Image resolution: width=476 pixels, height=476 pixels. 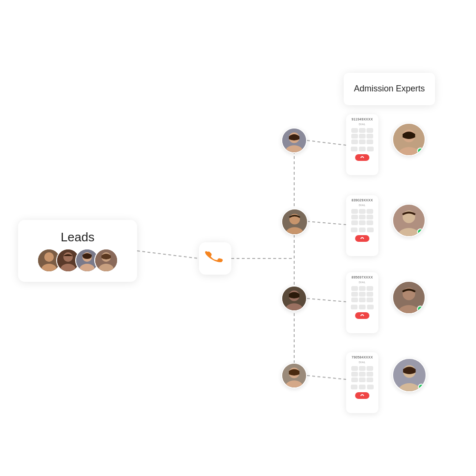 What do you see at coordinates (362, 282) in the screenshot?
I see `dialer-label-3: Dial` at bounding box center [362, 282].